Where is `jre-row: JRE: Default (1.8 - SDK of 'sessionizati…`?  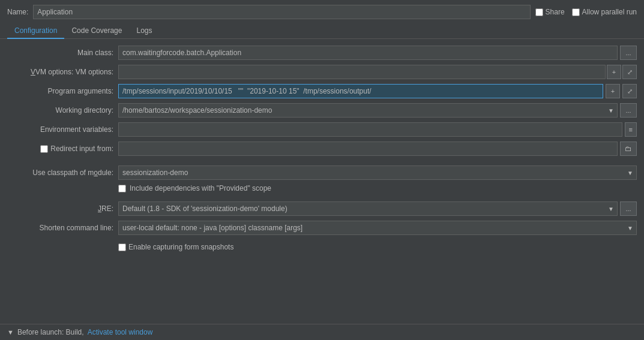 jre-row: JRE: Default (1.8 - SDK of 'sessionizati… is located at coordinates (322, 209).